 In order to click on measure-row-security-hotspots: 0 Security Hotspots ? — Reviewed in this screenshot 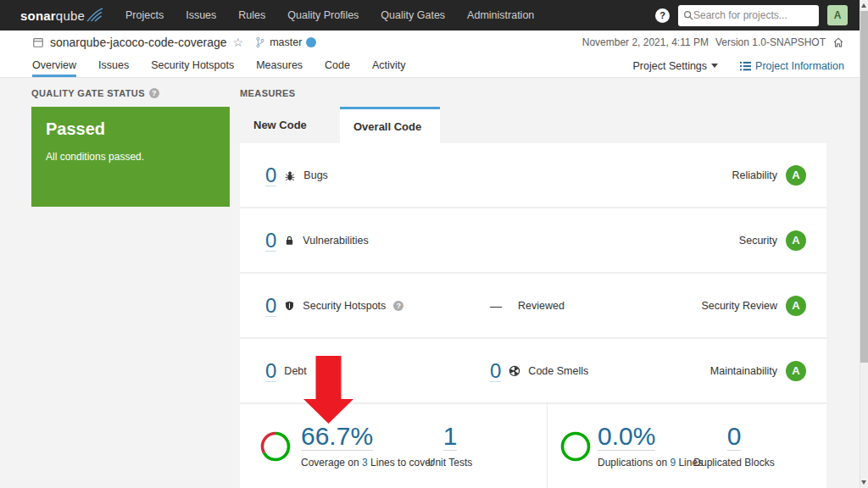, I will do `click(533, 307)`.